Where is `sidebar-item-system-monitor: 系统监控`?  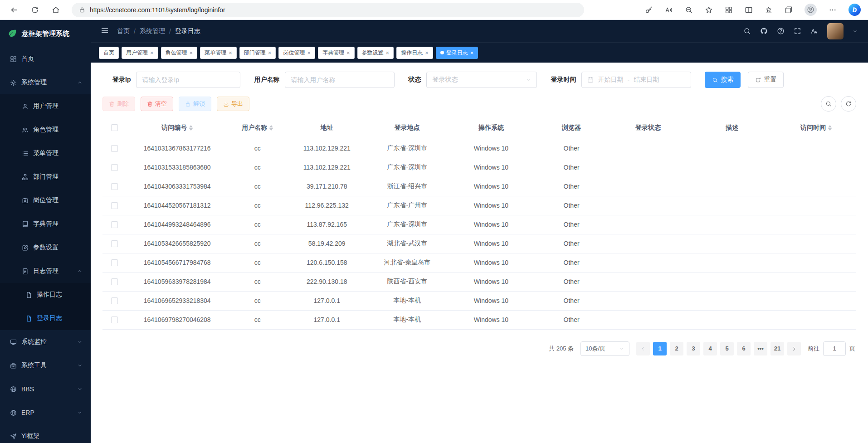 sidebar-item-system-monitor: 系统监控 is located at coordinates (45, 342).